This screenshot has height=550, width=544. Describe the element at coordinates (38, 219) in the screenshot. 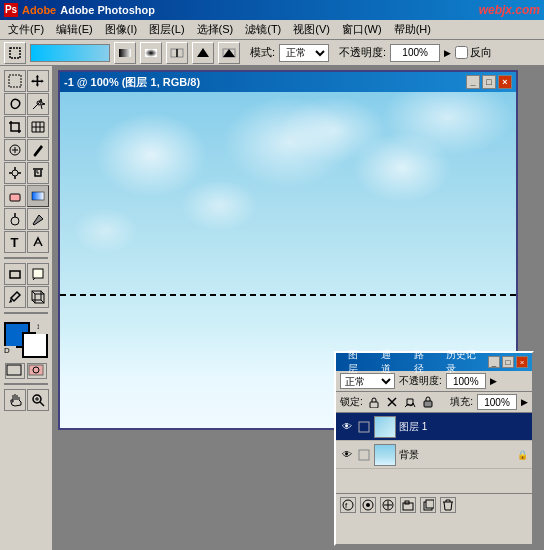

I see `pen-tool` at that location.